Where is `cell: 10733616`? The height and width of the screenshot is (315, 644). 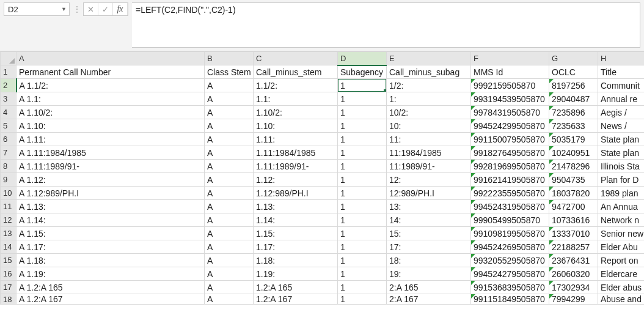
cell: 10733616 is located at coordinates (574, 220).